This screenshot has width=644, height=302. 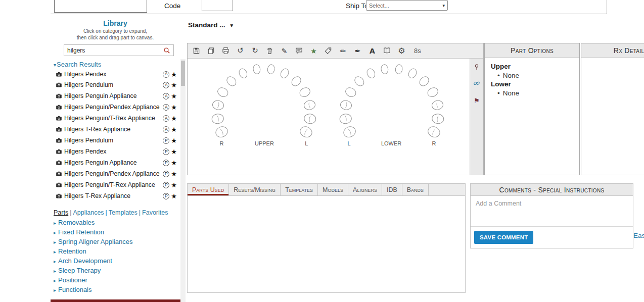 What do you see at coordinates (183, 73) in the screenshot?
I see `scrollbar-thumb` at bounding box center [183, 73].